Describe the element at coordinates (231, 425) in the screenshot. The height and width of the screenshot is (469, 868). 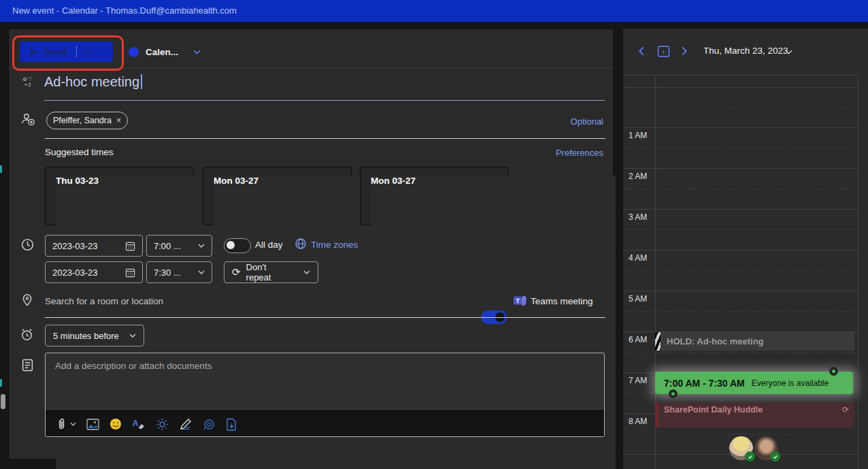
I see `insert-document-button` at that location.